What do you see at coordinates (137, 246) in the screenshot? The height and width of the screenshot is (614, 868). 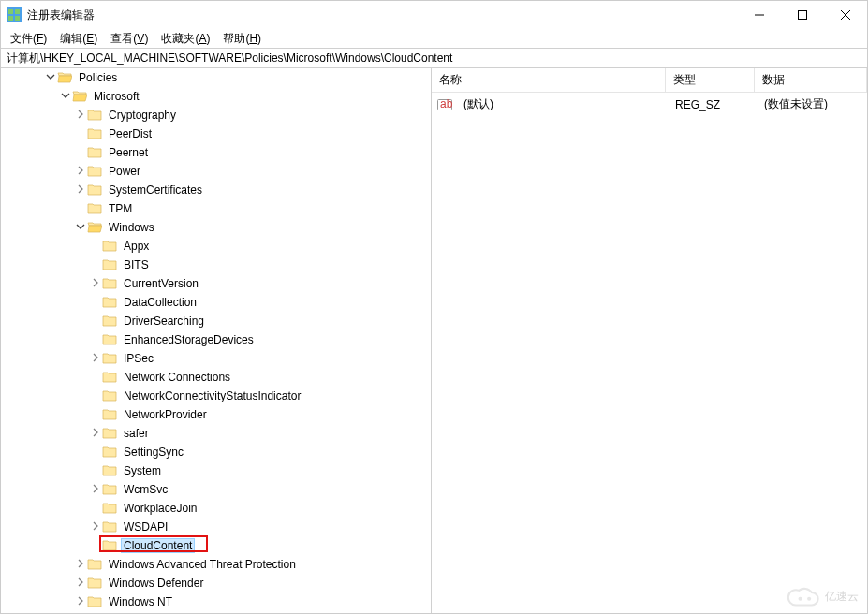 I see `tree-item-label: Appx` at bounding box center [137, 246].